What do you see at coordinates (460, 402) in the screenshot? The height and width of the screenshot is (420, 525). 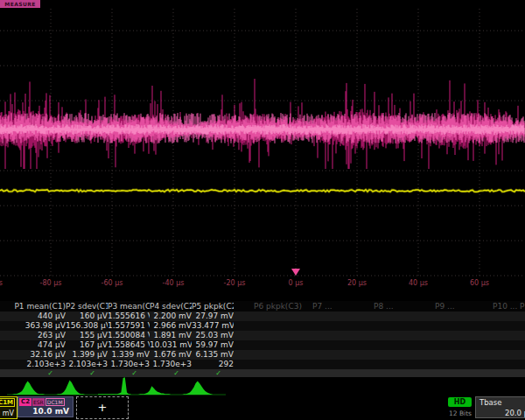 I see `hd-mode-badge: HD` at bounding box center [460, 402].